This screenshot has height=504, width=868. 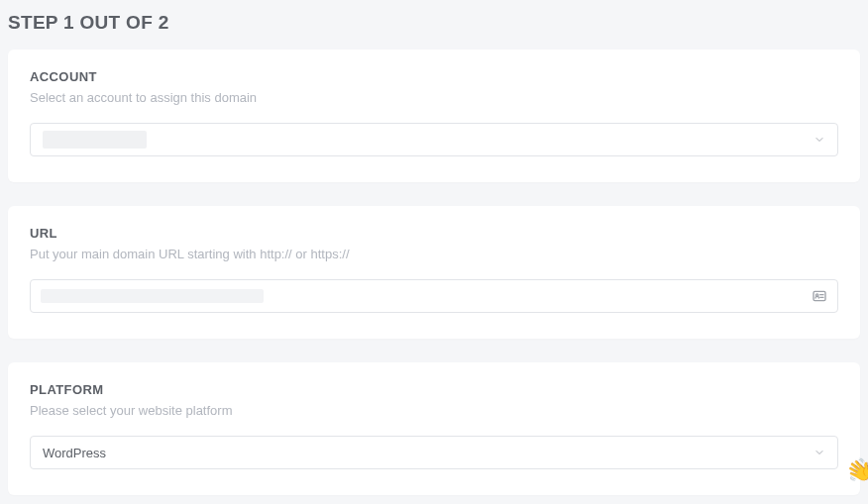 What do you see at coordinates (434, 97) in the screenshot?
I see `account-subtitle: Select an account to assign this domain` at bounding box center [434, 97].